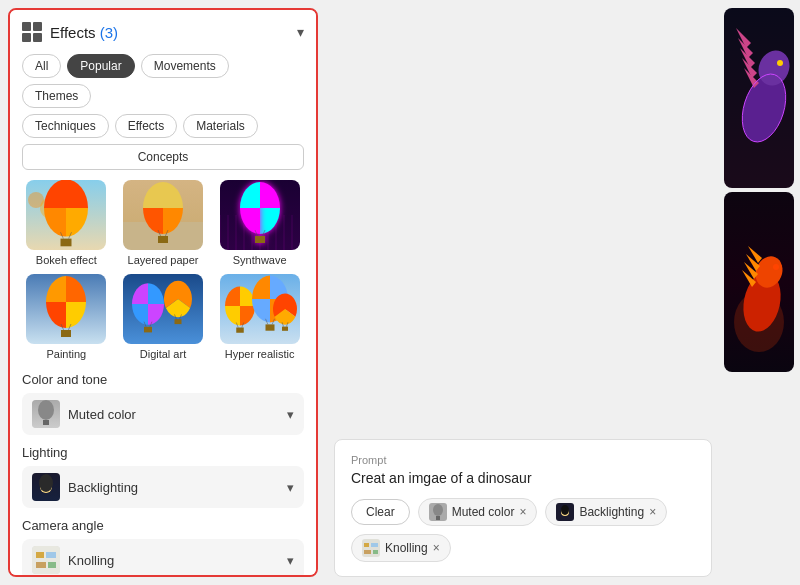  Describe the element at coordinates (163, 452) in the screenshot. I see `lighting-section-title: Lighting` at that location.